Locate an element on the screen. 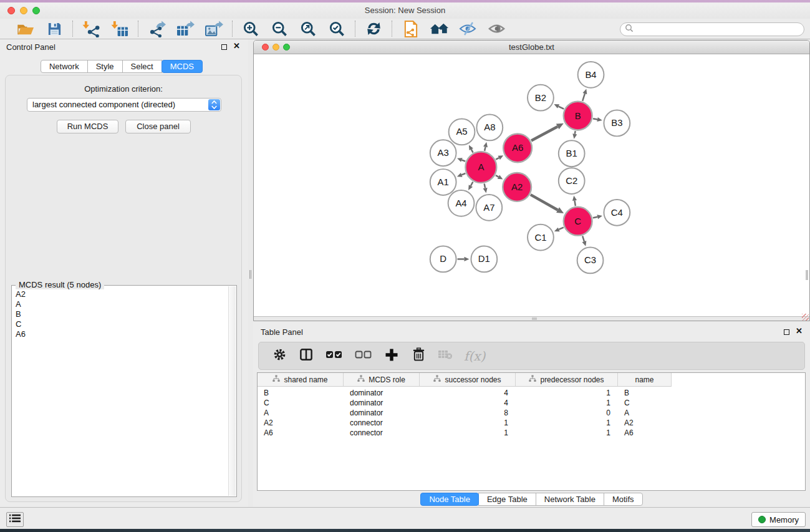 Image resolution: width=810 pixels, height=532 pixels. graph-edge-B-B3 is located at coordinates (597, 120).